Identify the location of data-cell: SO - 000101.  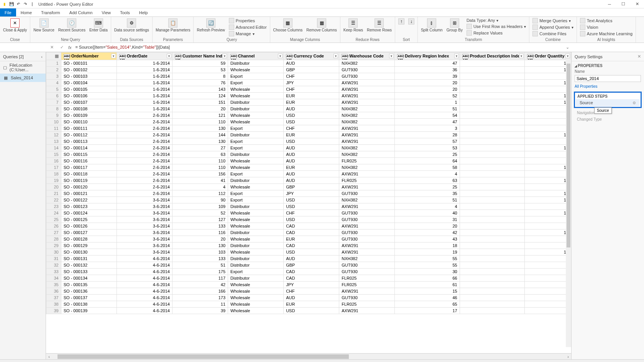
(89, 64).